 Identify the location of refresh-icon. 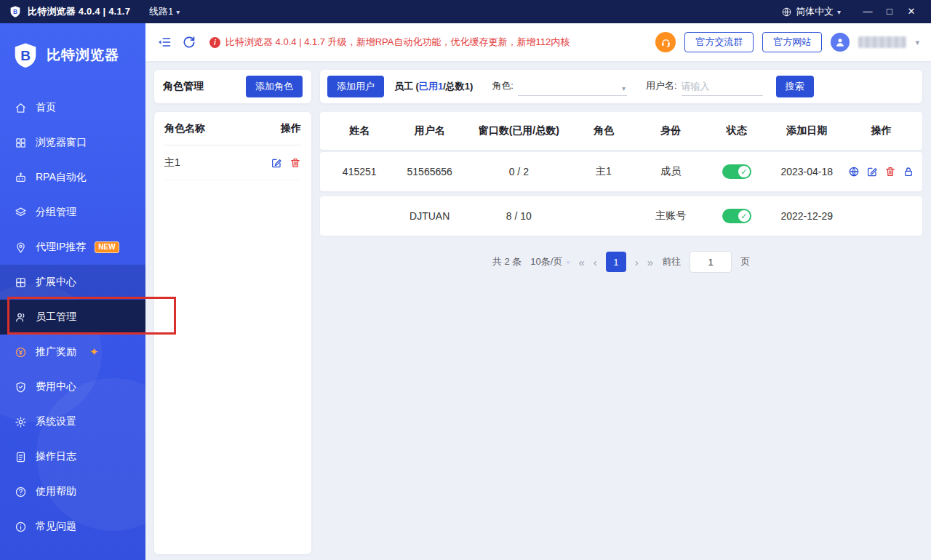
(189, 42).